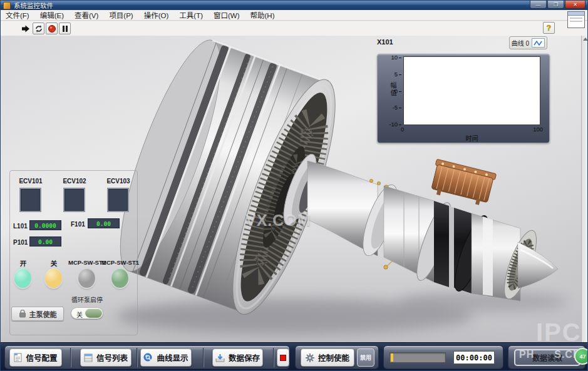 The width and height of the screenshot is (588, 371). I want to click on lock-icon, so click(23, 314).